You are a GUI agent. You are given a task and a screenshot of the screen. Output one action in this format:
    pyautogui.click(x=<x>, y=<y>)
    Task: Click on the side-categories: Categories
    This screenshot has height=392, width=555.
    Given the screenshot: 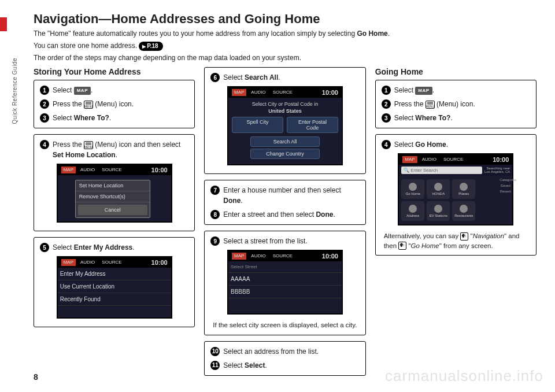 What is the action you would take?
    pyautogui.click(x=505, y=180)
    